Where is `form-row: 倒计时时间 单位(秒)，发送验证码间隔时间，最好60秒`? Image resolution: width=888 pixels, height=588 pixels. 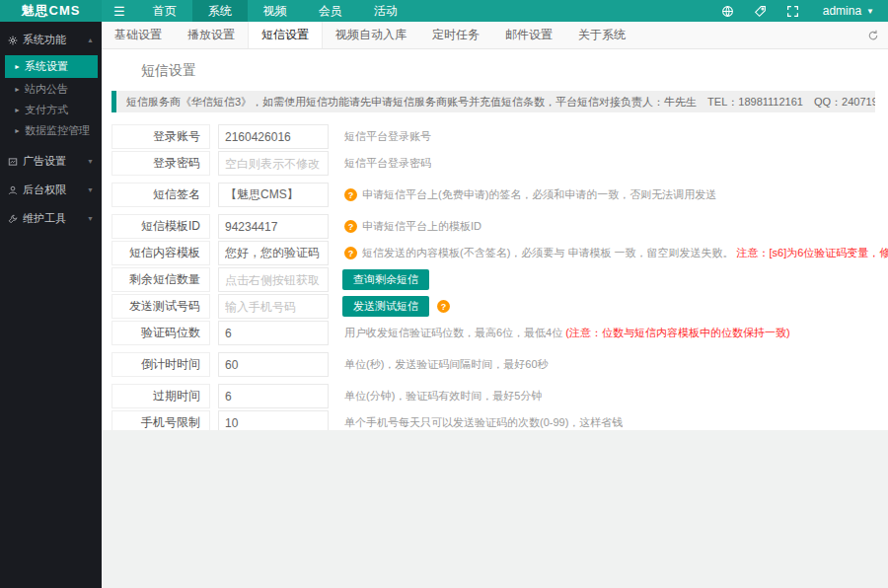 form-row: 倒计时时间 单位(秒)，发送验证码间隔时间，最好60秒 is located at coordinates (499, 365).